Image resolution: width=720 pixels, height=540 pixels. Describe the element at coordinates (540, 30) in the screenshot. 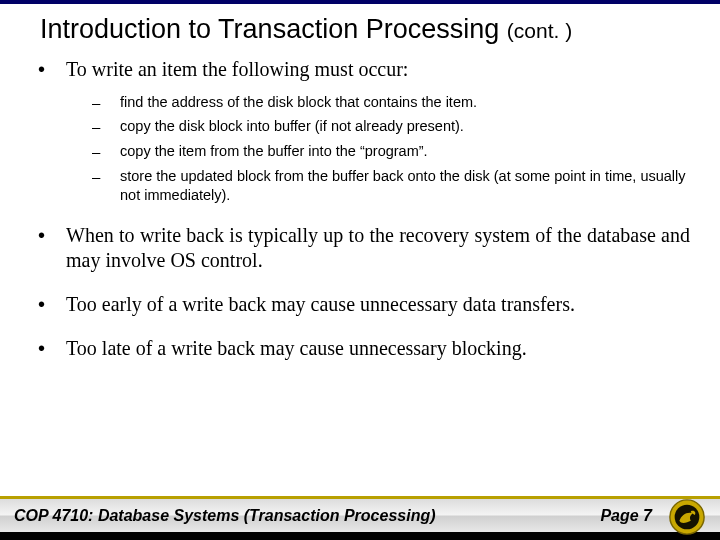

I see `title-cont: (cont. )` at that location.